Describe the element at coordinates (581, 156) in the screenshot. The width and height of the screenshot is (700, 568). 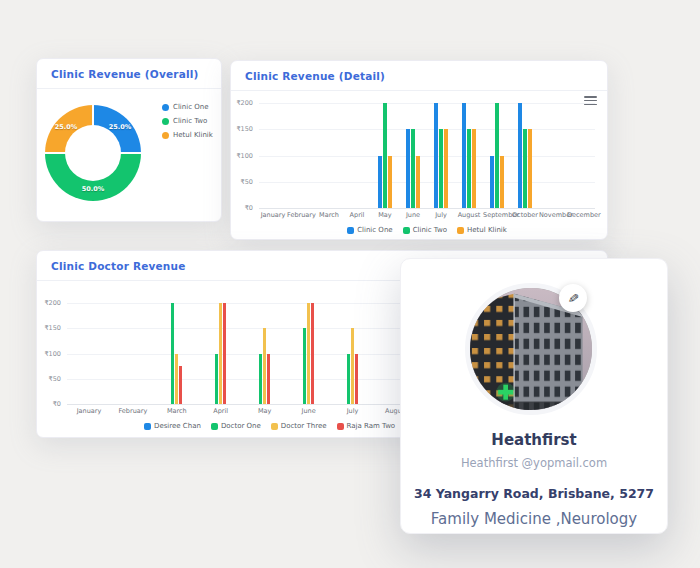
I see `bar-group-december` at that location.